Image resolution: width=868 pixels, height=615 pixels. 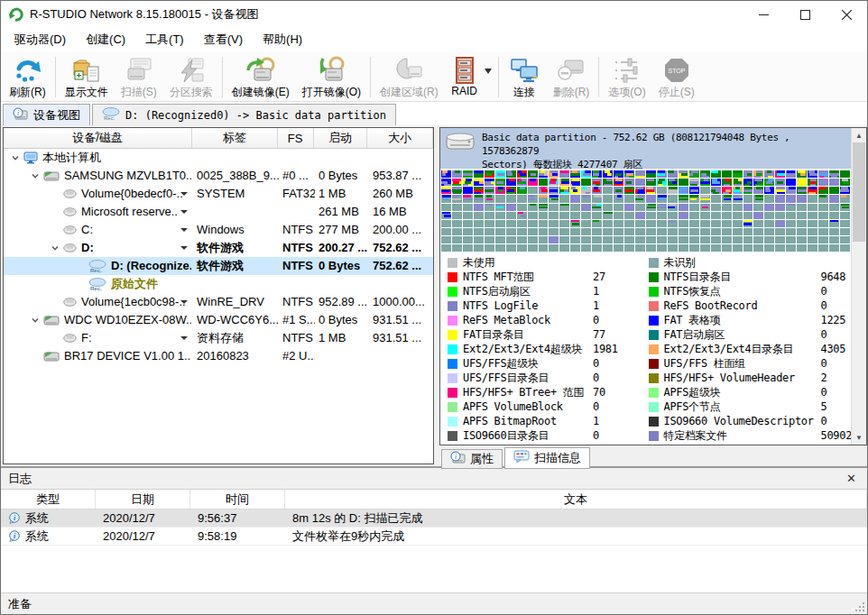 I want to click on show-files-button: 显示文件, so click(x=87, y=78).